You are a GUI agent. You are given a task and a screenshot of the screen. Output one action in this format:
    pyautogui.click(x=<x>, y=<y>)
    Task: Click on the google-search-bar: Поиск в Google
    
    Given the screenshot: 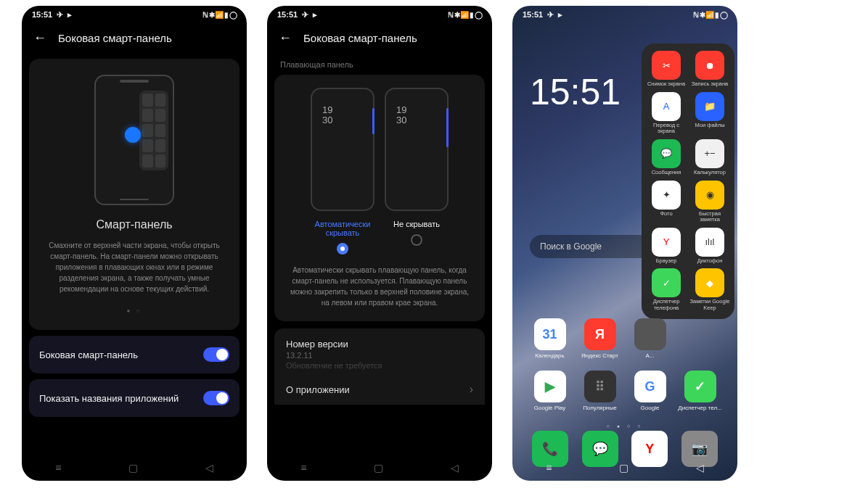 What is the action you would take?
    pyautogui.click(x=591, y=247)
    